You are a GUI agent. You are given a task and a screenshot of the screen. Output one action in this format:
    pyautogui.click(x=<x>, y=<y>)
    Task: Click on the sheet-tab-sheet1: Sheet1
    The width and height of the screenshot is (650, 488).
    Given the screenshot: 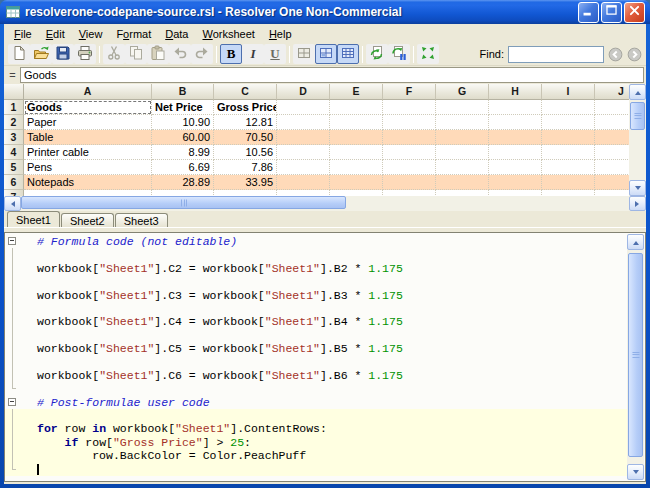 What is the action you would take?
    pyautogui.click(x=34, y=219)
    